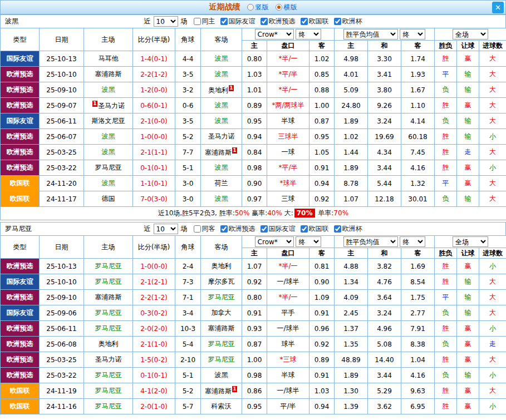  What do you see at coordinates (253, 329) in the screenshot?
I see `match-row: 欧洲预选25-06-11罗马尼亚2-0(2-0)10-3塞浦路斯0.93一/球半…` at bounding box center [253, 329].